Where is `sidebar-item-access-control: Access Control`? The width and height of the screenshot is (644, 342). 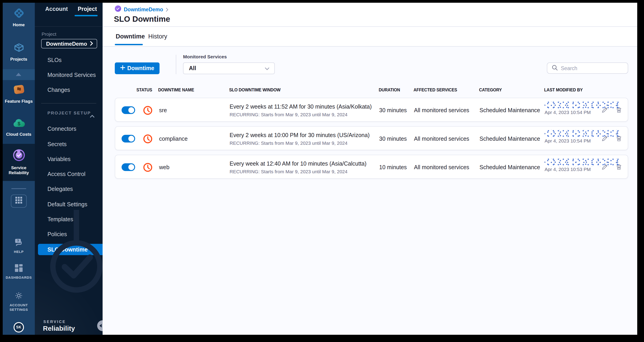
sidebar-item-access-control: Access Control is located at coordinates (68, 174).